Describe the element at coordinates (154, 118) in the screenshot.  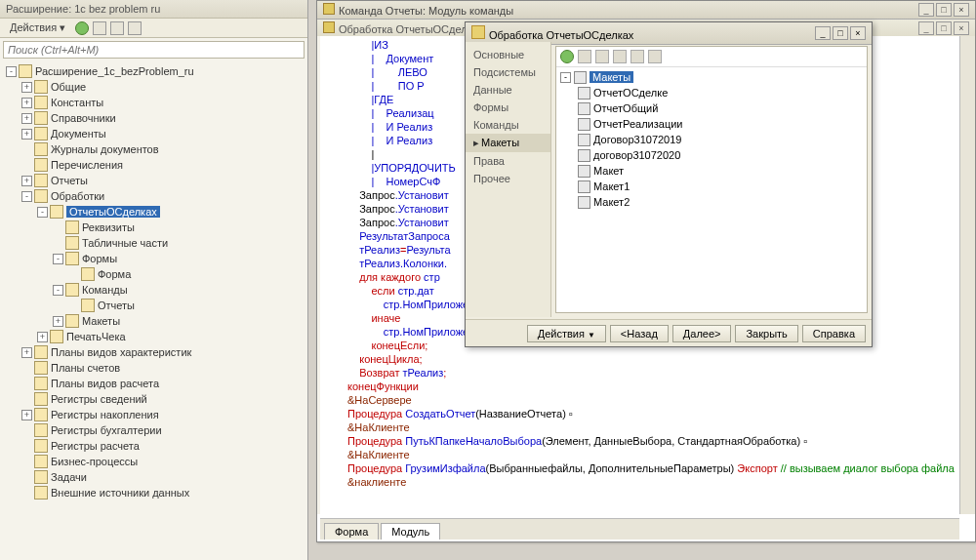
I see `tree-item: +Справочники` at that location.